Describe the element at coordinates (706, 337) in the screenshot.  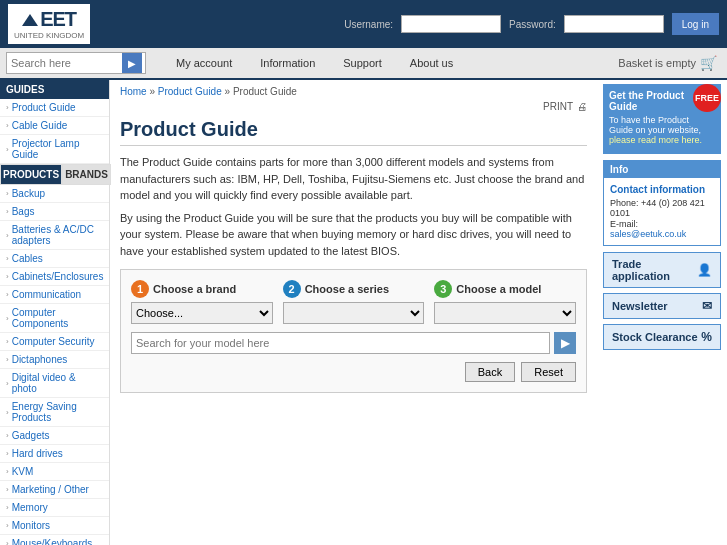
I see `stock-clearance-icon: %` at that location.